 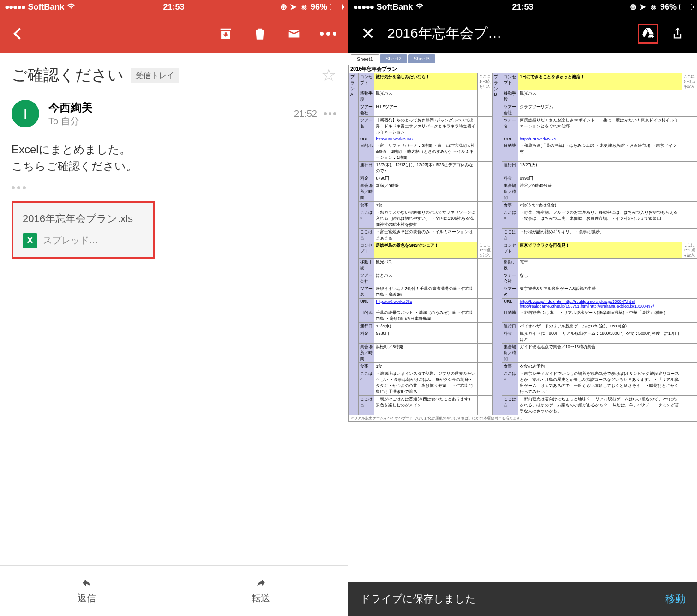 What do you see at coordinates (368, 34) in the screenshot?
I see `close-button: ✕` at bounding box center [368, 34].